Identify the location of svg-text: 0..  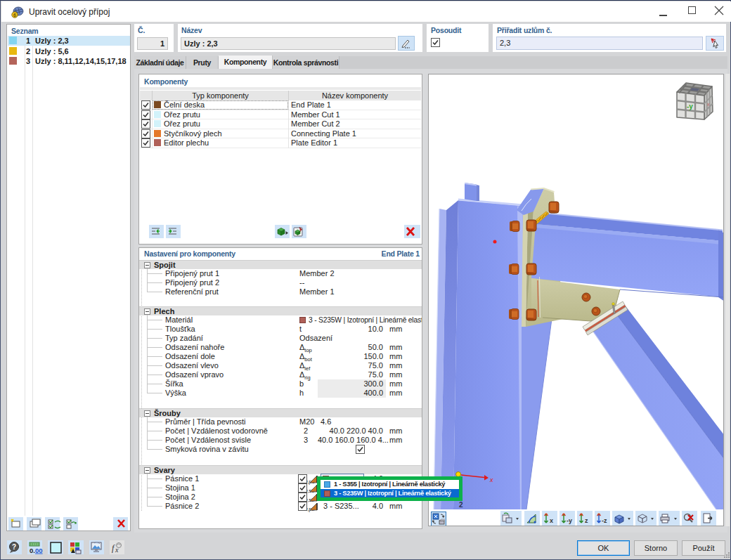
(32, 551).